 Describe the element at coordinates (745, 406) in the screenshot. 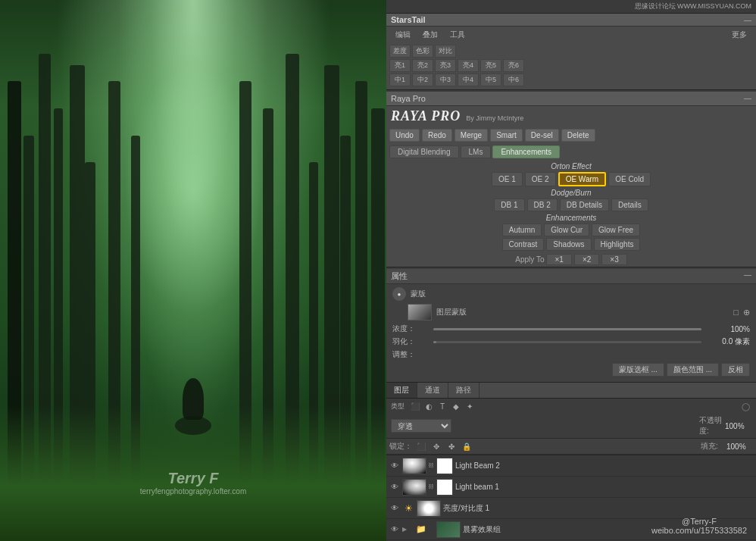

I see `filter-toggle-icon: ◯` at that location.